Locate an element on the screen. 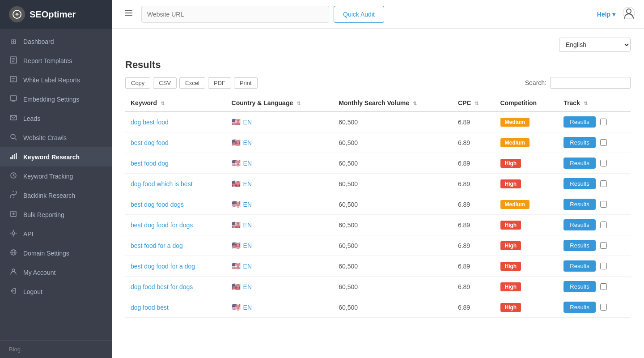  help-button: Help ▾ is located at coordinates (606, 14).